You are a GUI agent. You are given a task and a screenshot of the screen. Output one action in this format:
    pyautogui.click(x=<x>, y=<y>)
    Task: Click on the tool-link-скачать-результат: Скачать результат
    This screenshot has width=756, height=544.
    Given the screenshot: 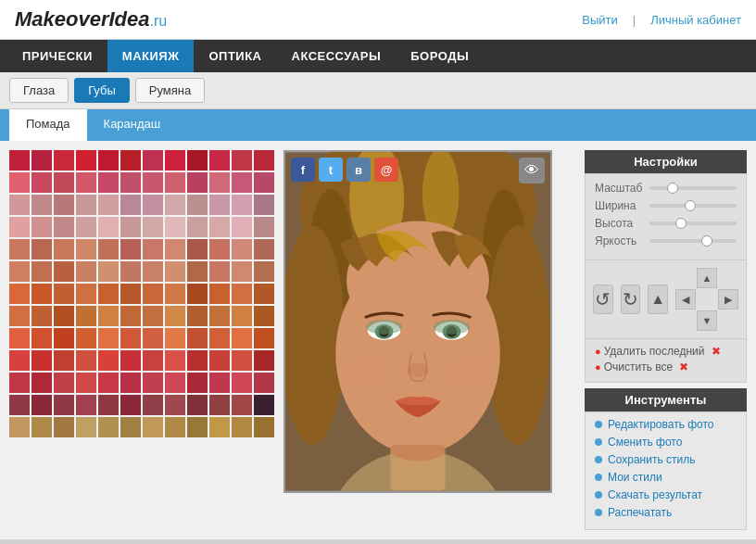 What is the action you would take?
    pyautogui.click(x=665, y=495)
    